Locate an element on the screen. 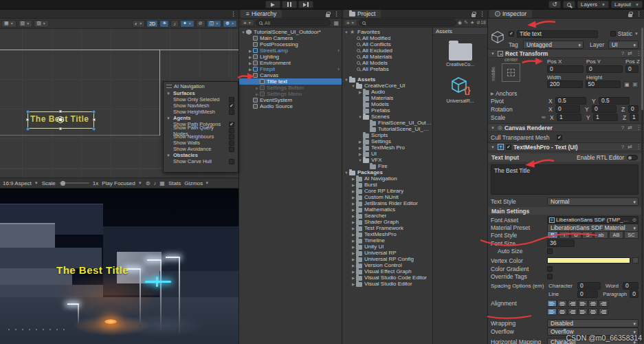 The height and width of the screenshot is (344, 644). layer-dropdown: UI is located at coordinates (623, 45).